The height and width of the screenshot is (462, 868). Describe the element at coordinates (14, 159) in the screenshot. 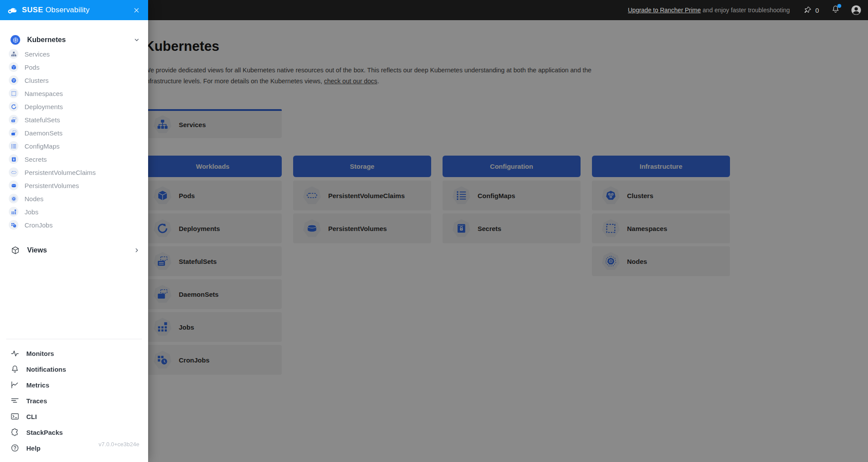

I see `secrets-icon` at that location.